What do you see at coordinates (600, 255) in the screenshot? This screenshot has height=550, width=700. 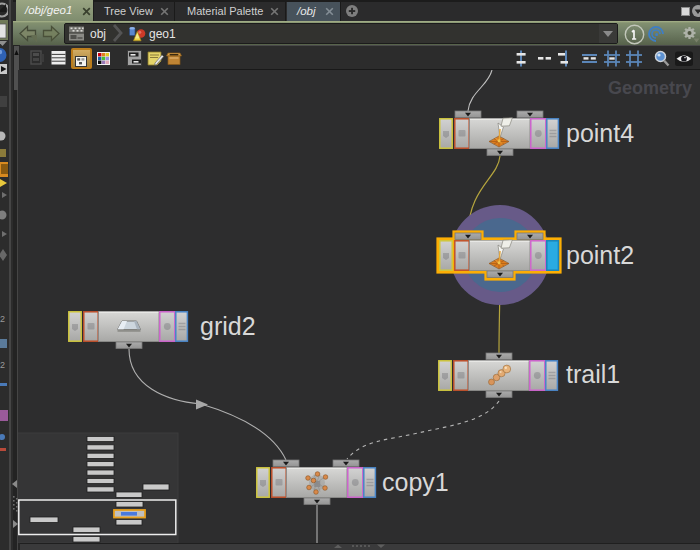 I see `svg-text: point2` at bounding box center [600, 255].